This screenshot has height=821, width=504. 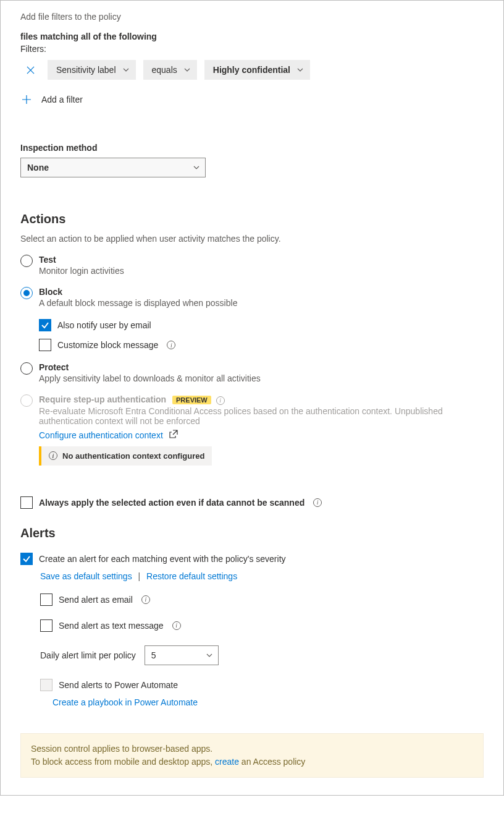 What do you see at coordinates (227, 762) in the screenshot?
I see `create-access-policy-link: create` at bounding box center [227, 762].